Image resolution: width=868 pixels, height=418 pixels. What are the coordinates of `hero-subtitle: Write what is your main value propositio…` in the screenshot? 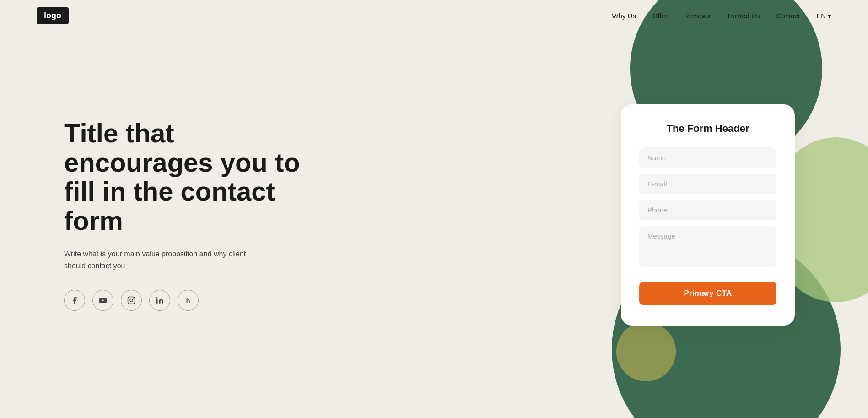 It's located at (160, 260).